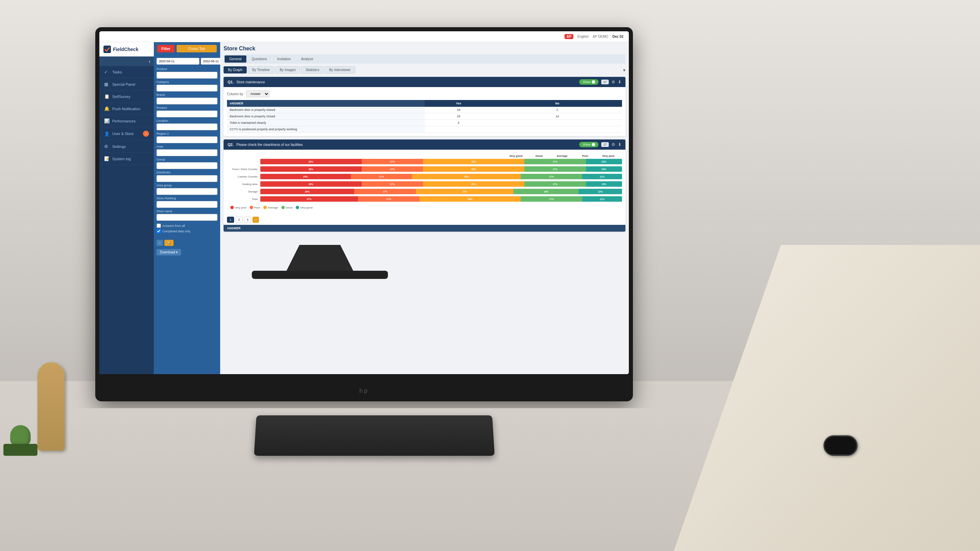  Describe the element at coordinates (187, 231) in the screenshot. I see `checkbox-completed-data-only: Completed data only` at that location.